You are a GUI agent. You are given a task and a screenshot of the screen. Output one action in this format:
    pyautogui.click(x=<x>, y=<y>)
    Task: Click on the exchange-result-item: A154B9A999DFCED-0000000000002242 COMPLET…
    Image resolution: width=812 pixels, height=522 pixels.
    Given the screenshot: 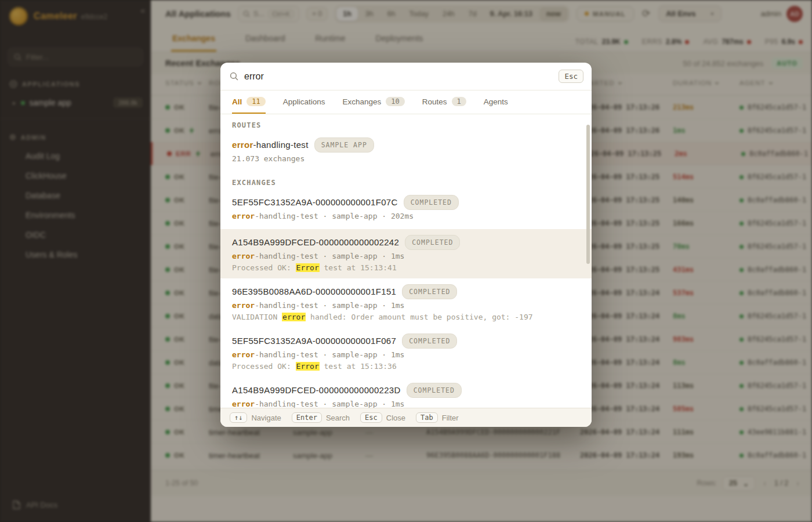 What is the action you would take?
    pyautogui.click(x=406, y=254)
    